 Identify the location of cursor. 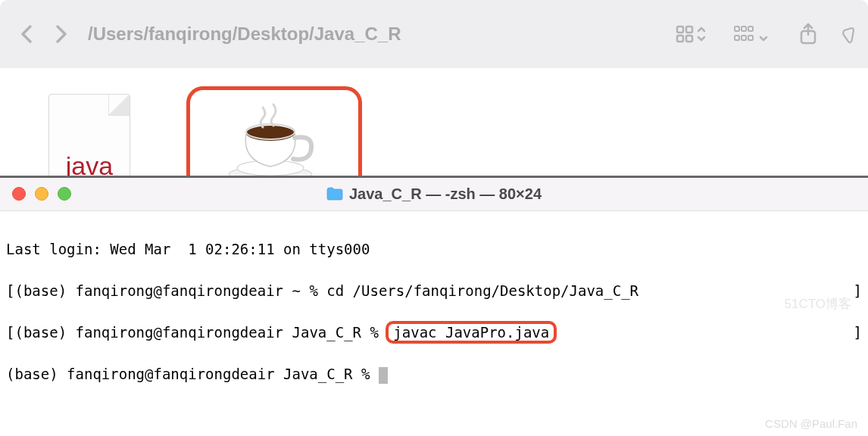
(383, 375).